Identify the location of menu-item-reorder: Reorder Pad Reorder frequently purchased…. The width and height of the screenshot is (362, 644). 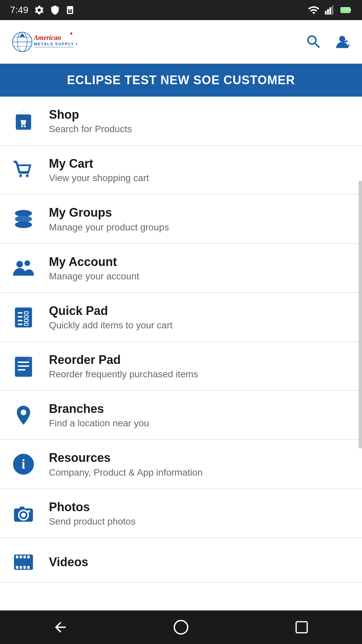
(181, 366).